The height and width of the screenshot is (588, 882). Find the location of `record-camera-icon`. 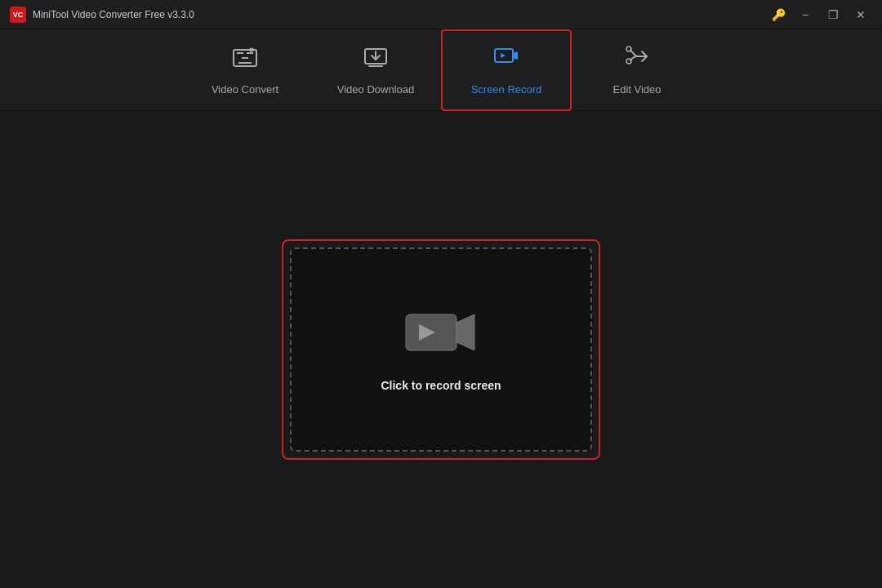

record-camera-icon is located at coordinates (441, 336).